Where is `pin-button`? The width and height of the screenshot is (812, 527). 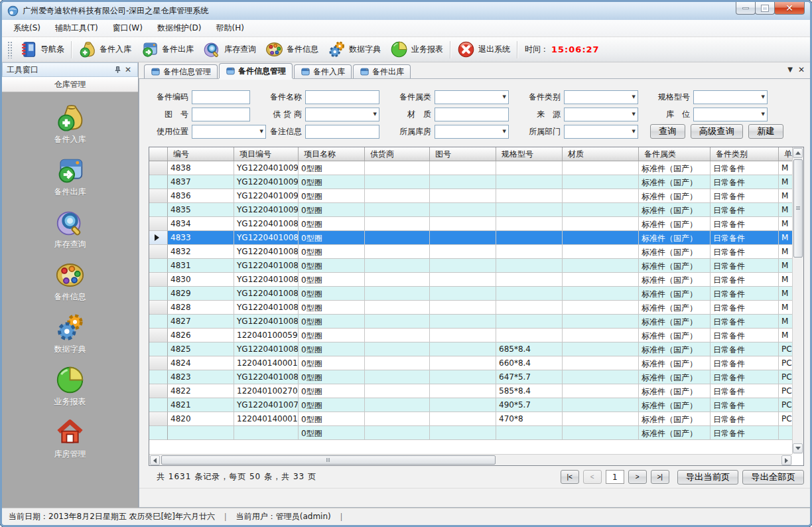
pin-button is located at coordinates (117, 70).